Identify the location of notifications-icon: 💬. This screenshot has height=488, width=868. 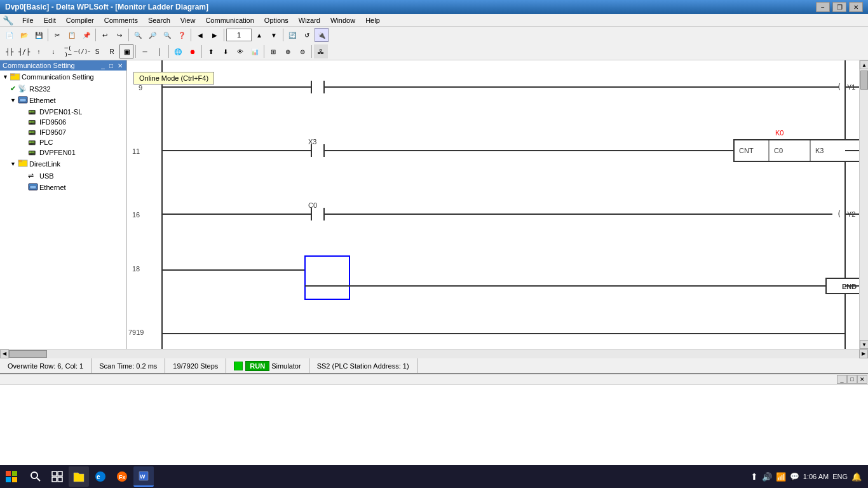
(794, 477).